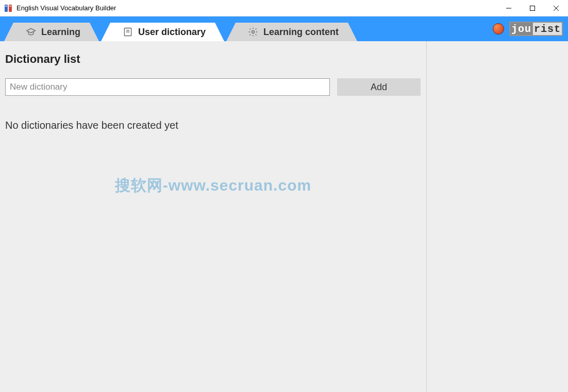 The image size is (568, 392). I want to click on tab-label: Learning content, so click(301, 32).